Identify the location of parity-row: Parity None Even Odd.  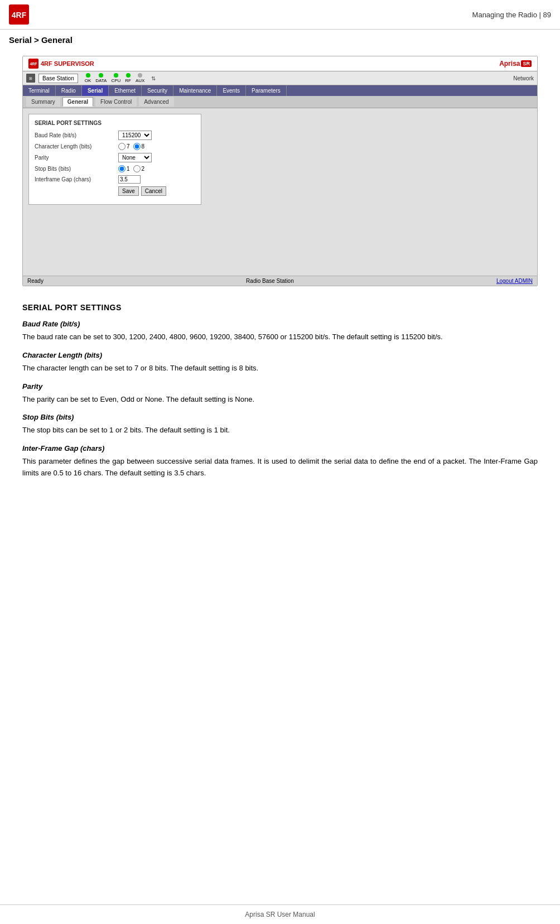
(115, 157).